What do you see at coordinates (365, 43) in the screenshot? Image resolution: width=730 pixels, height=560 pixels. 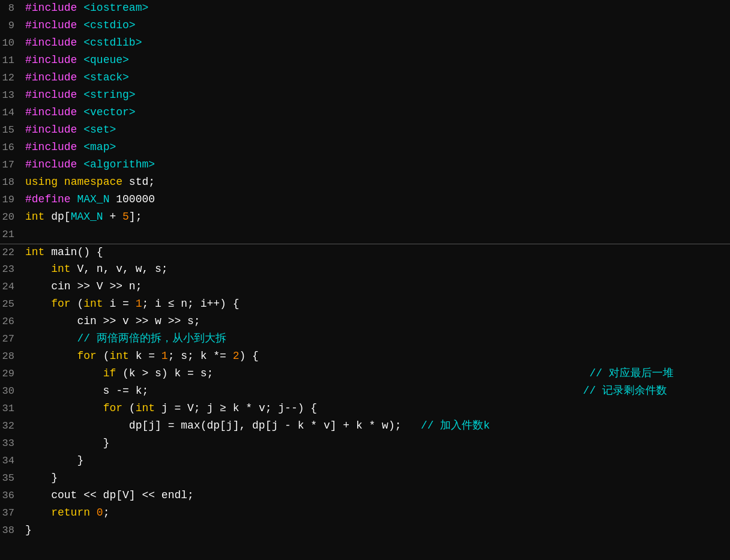 I see `code-line: 10#include <cstdlib>` at bounding box center [365, 43].